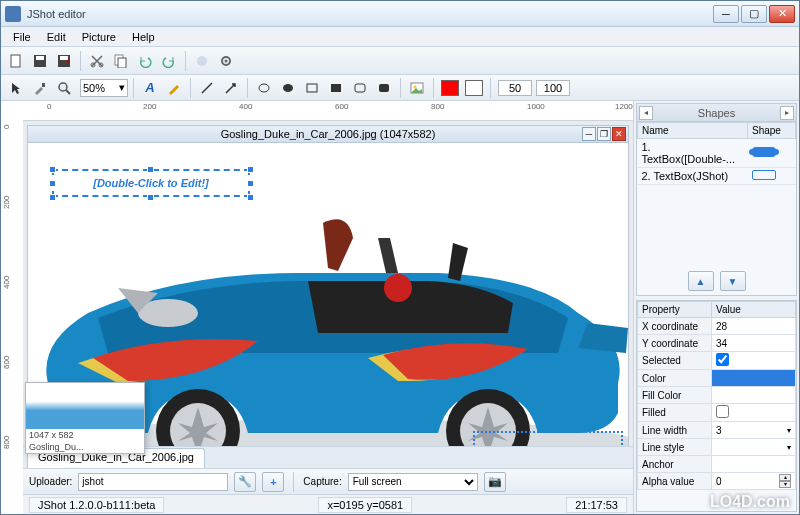 The width and height of the screenshot is (800, 515). I want to click on add-button: +, so click(273, 482).